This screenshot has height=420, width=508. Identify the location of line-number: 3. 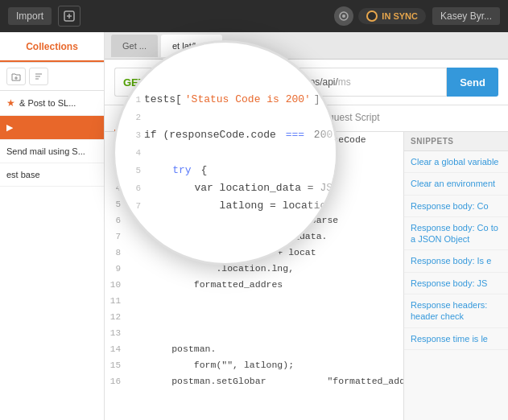
(116, 172).